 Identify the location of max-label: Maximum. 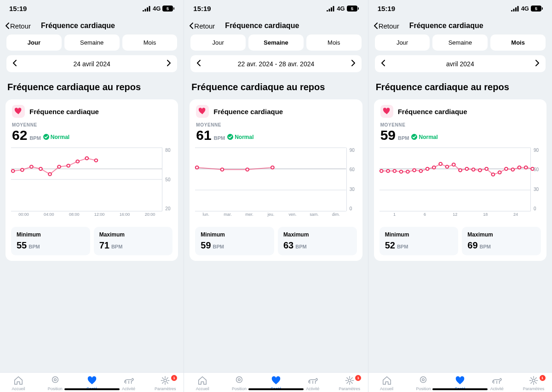
(501, 235).